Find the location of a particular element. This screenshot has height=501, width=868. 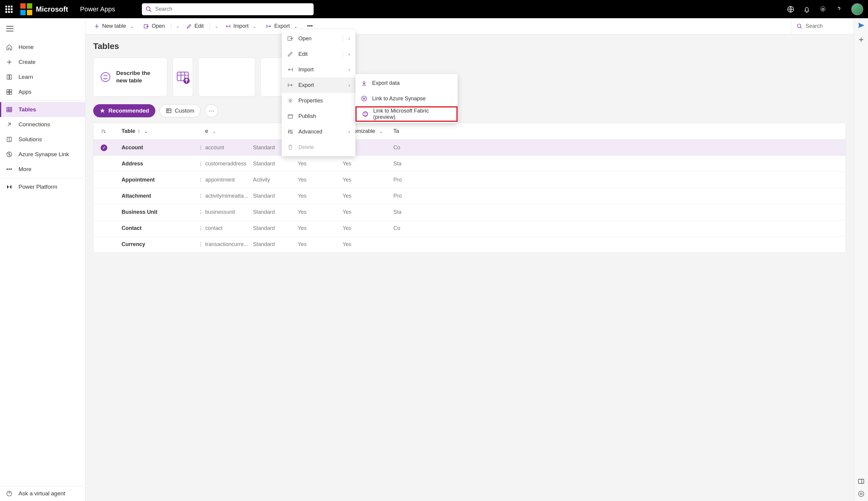

brand-text: Microsoft is located at coordinates (52, 9).